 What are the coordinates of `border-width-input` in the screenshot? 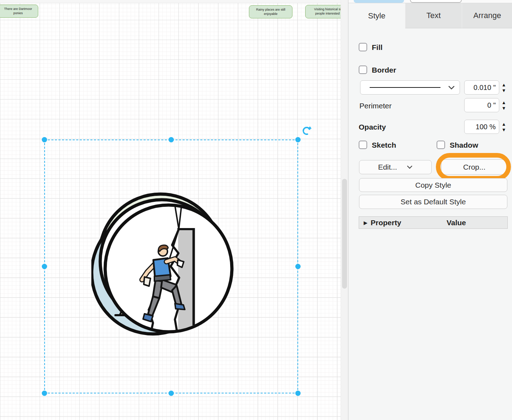 It's located at (482, 87).